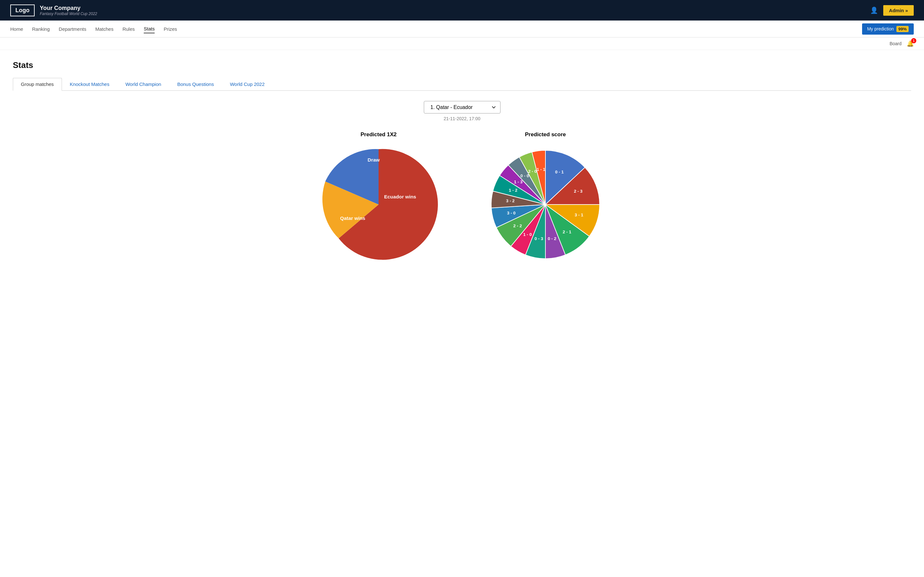 The height and width of the screenshot is (577, 924). Describe the element at coordinates (880, 29) in the screenshot. I see `prediction-label: My prediction` at that location.